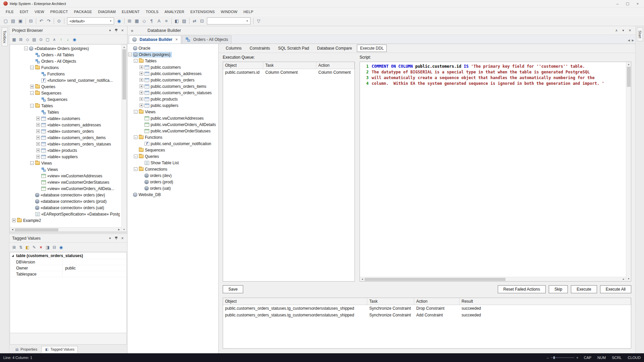 The image size is (644, 362). I want to click on tree-item: Oracle, so click(172, 48).